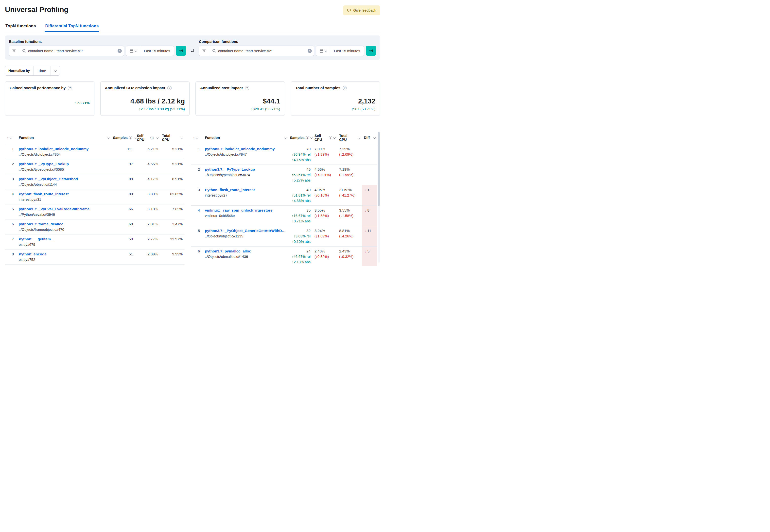 The height and width of the screenshot is (532, 770). I want to click on samples-rel-change: ↑53.61% rel, so click(300, 175).